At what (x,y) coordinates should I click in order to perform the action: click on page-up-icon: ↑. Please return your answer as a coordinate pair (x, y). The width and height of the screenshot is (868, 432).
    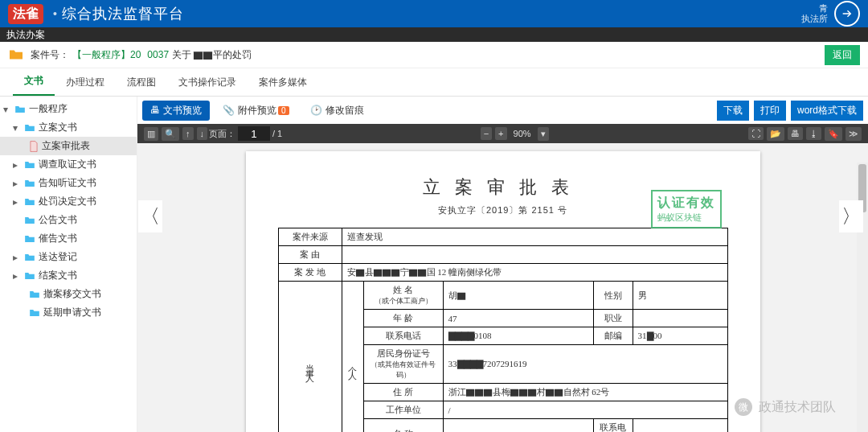
    Looking at the image, I should click on (188, 134).